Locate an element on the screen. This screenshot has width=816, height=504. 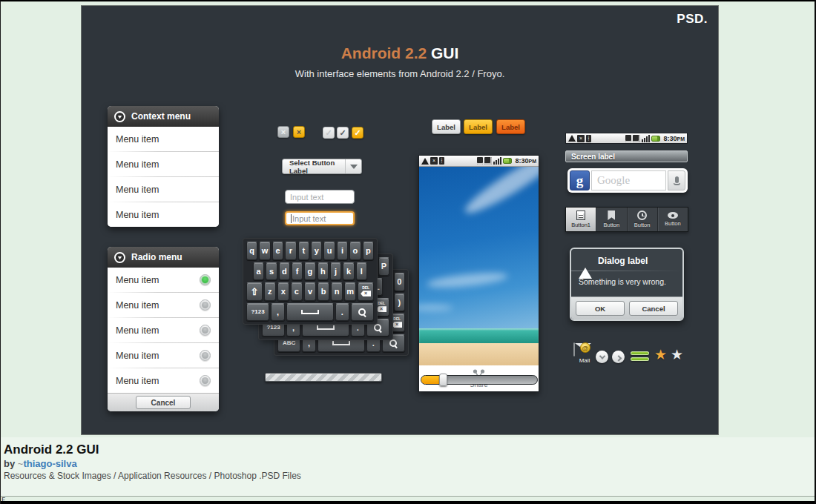
key-p: p is located at coordinates (368, 251).